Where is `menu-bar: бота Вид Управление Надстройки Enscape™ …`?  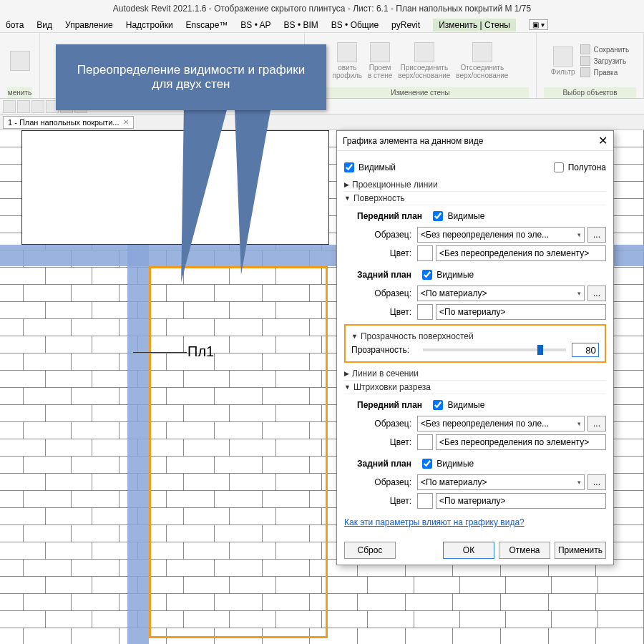 menu-bar: бота Вид Управление Надстройки Enscape™ … is located at coordinates (322, 25).